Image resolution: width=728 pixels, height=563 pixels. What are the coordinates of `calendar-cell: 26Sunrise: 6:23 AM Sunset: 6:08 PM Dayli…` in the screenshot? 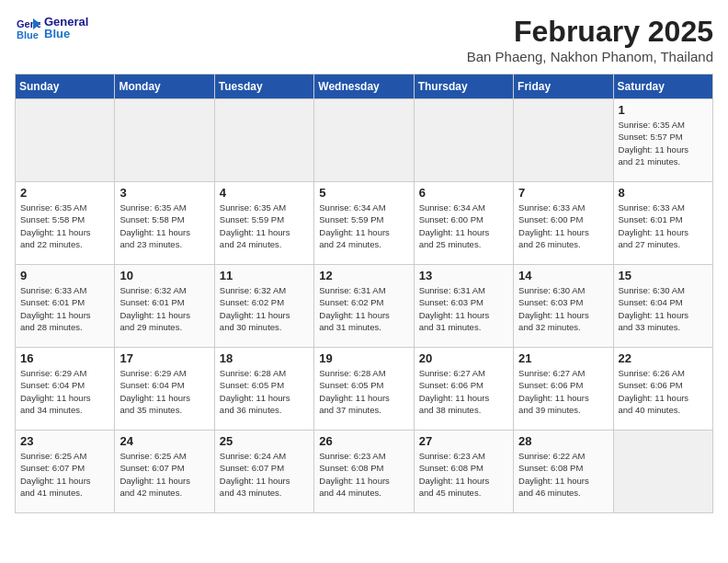 It's located at (364, 472).